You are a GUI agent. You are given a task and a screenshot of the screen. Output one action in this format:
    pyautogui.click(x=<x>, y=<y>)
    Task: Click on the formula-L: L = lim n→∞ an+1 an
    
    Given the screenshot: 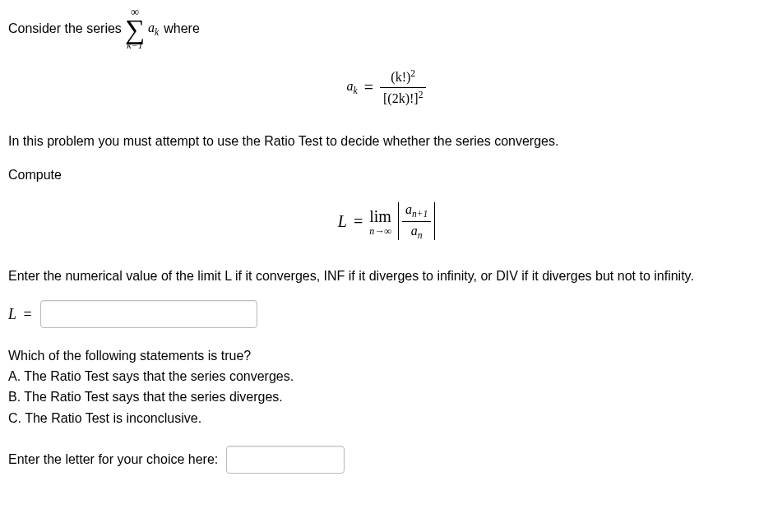 What is the action you would take?
    pyautogui.click(x=386, y=222)
    